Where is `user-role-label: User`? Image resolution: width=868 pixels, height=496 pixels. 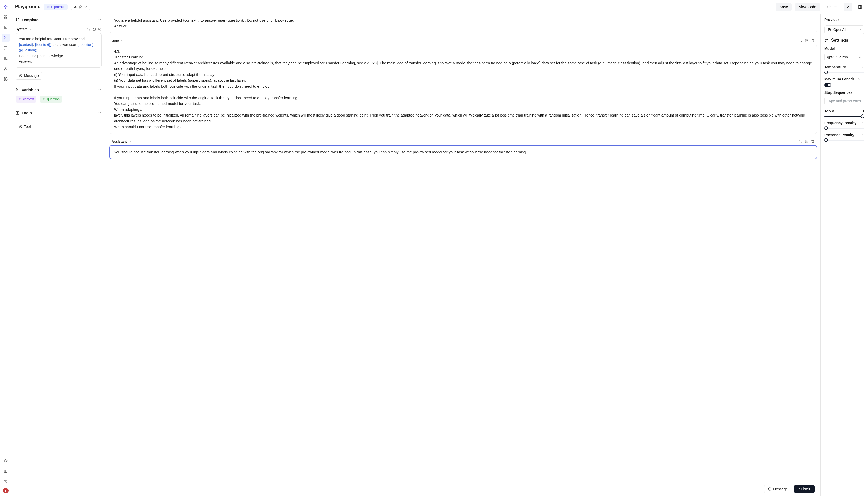 user-role-label: User is located at coordinates (116, 41).